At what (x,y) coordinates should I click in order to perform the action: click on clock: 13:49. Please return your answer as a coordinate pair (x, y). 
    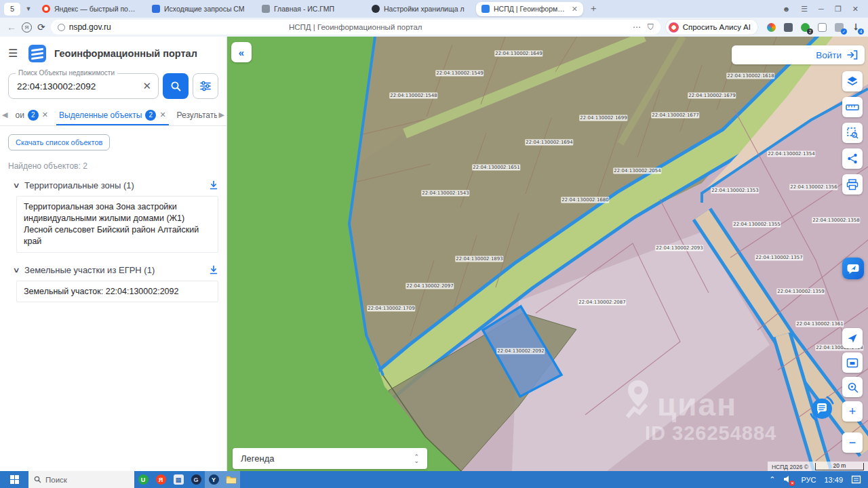
    Looking at the image, I should click on (833, 480).